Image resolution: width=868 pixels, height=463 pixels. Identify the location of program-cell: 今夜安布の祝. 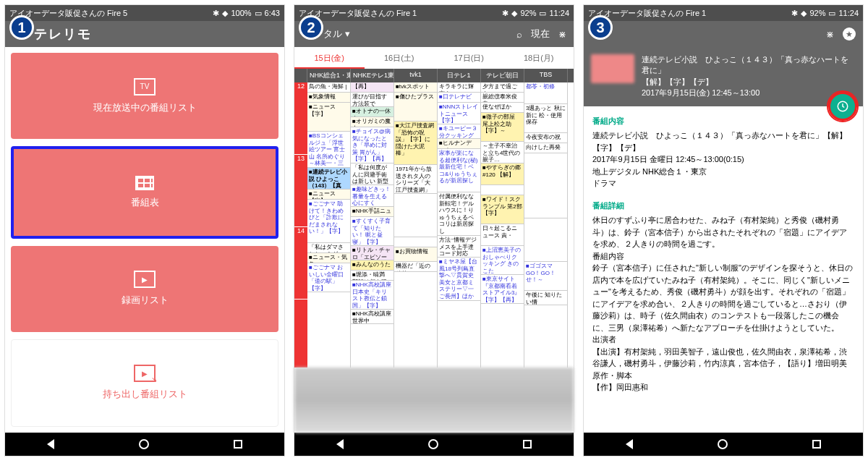
(545, 138).